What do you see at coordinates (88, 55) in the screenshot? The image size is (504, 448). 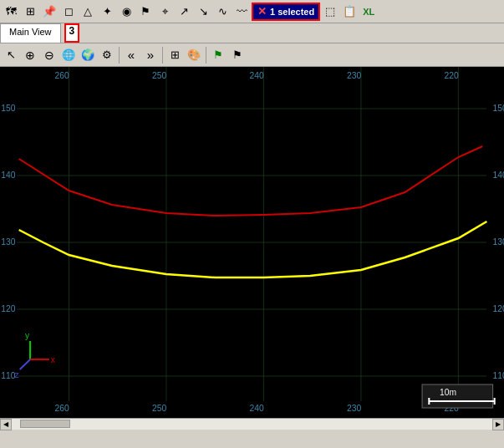 I see `globe-outline-icon: 🌍` at bounding box center [88, 55].